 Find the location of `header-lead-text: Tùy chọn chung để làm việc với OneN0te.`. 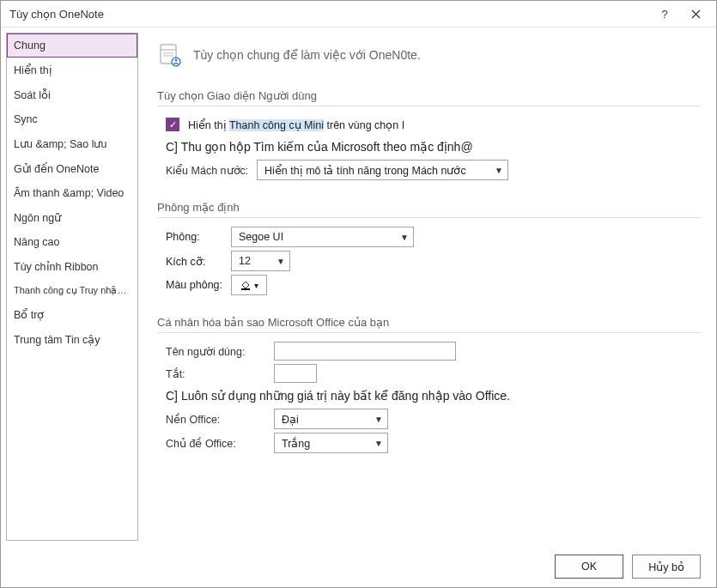

header-lead-text: Tùy chọn chung để làm việc với OneN0te. is located at coordinates (307, 55).